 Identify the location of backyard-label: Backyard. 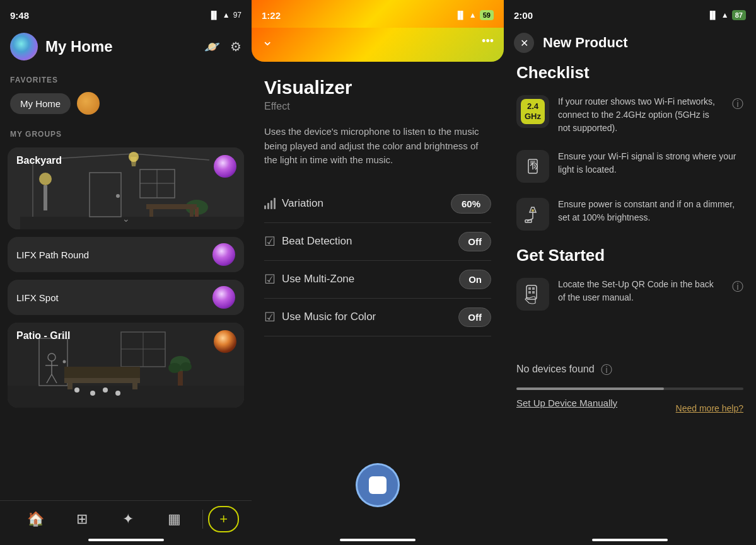
(39, 161).